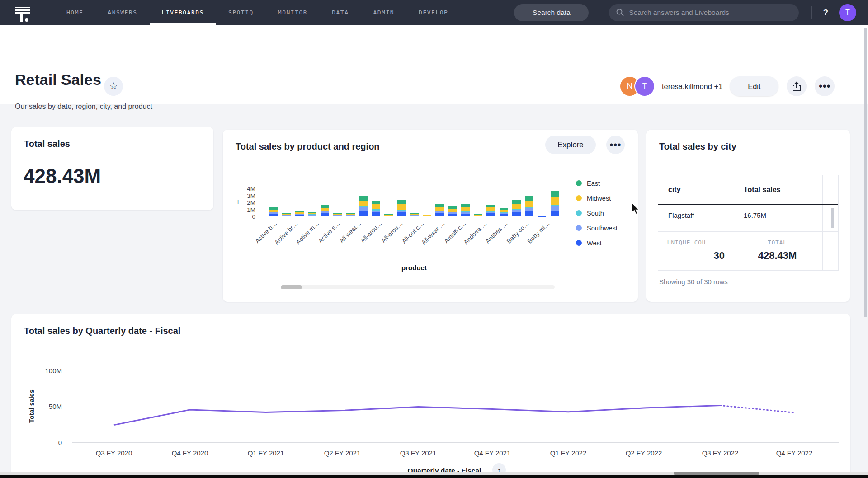 Image resolution: width=868 pixels, height=478 pixels. What do you see at coordinates (797, 86) in the screenshot?
I see `share-button` at bounding box center [797, 86].